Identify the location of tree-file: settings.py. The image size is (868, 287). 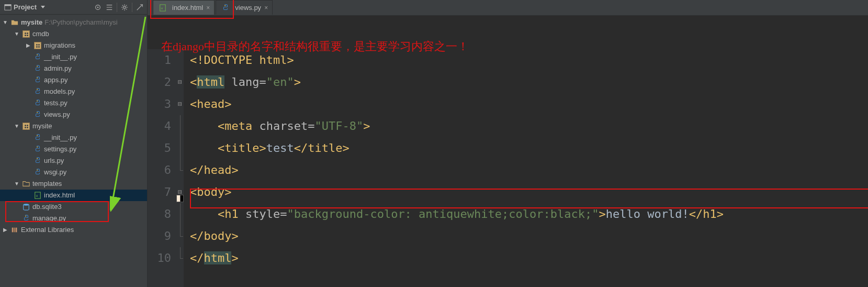
(73, 149).